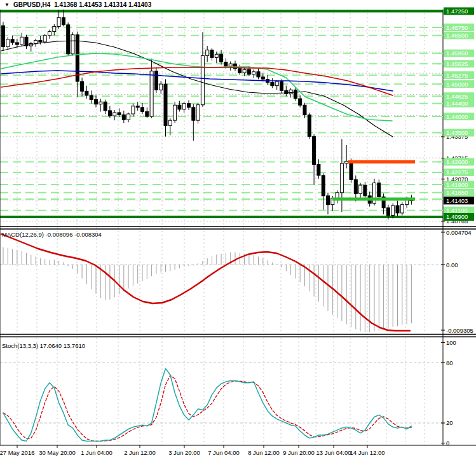 This screenshot has width=476, height=465. What do you see at coordinates (224, 453) in the screenshot?
I see `svg-text: 7 Jun 04:00` at bounding box center [224, 453].